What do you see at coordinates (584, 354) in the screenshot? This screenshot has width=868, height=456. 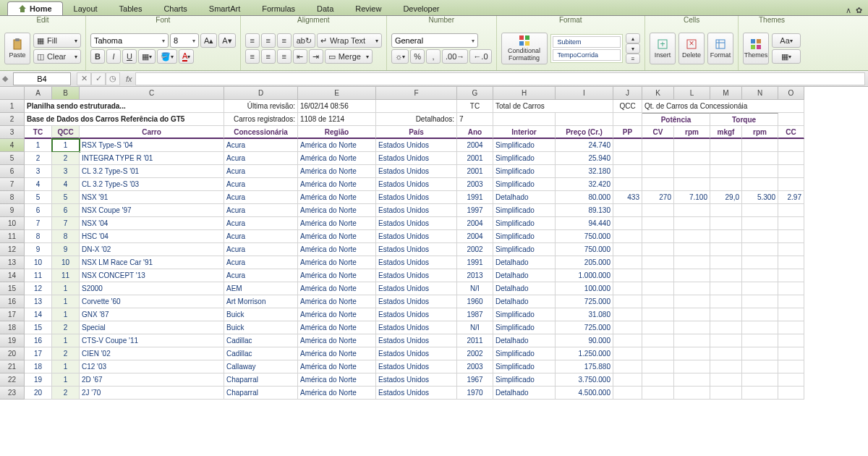 I see `cell-preco: 1.250.000` at bounding box center [584, 354].